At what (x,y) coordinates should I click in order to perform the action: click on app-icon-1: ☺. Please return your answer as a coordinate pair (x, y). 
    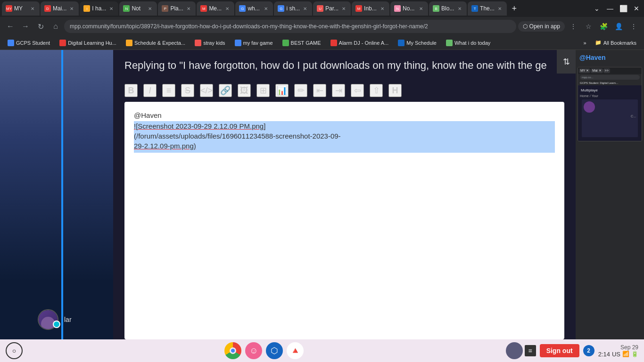
    Looking at the image, I should click on (254, 351).